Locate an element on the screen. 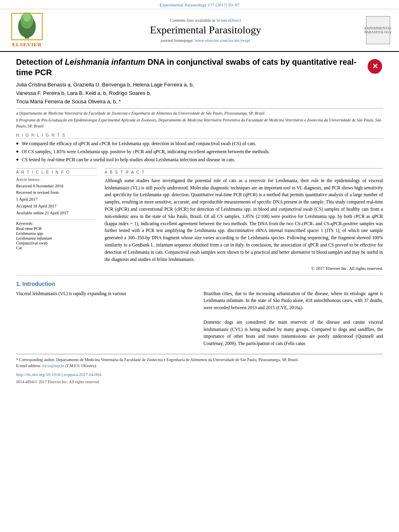  intro-right-para2: Domestic dogs are considered the main re… is located at coordinates (293, 333).